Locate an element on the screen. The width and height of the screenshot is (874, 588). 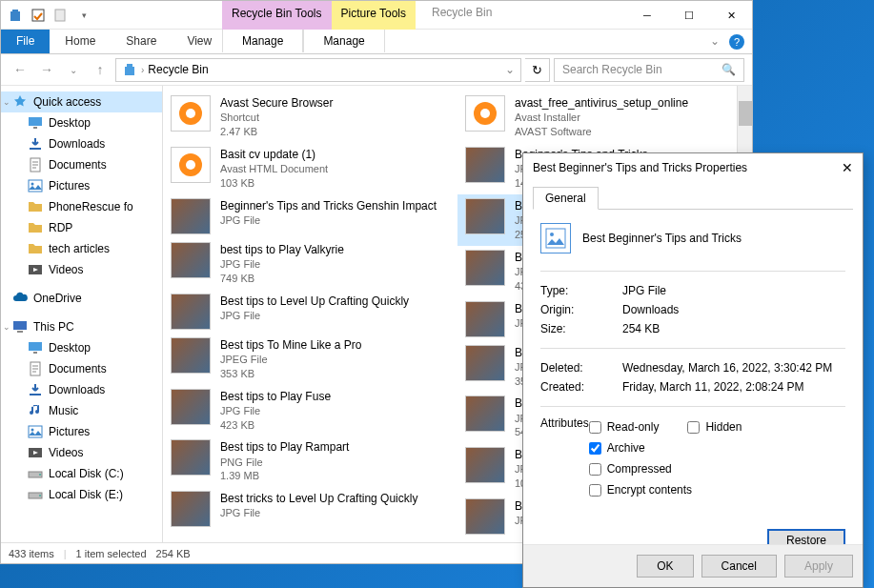
file-item: Best tips to Level Up Crafting QuicklyJP… is located at coordinates (311, 312).